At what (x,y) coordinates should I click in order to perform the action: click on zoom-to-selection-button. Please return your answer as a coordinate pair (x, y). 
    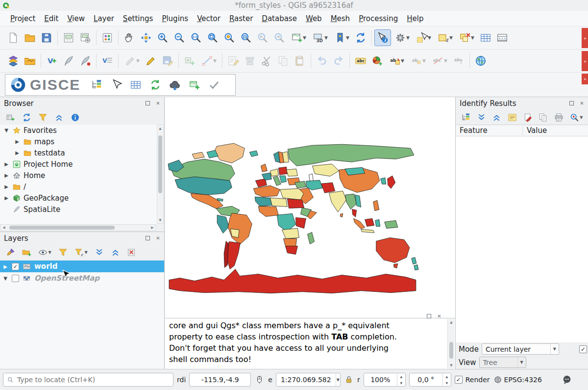
    Looking at the image, I should click on (229, 38).